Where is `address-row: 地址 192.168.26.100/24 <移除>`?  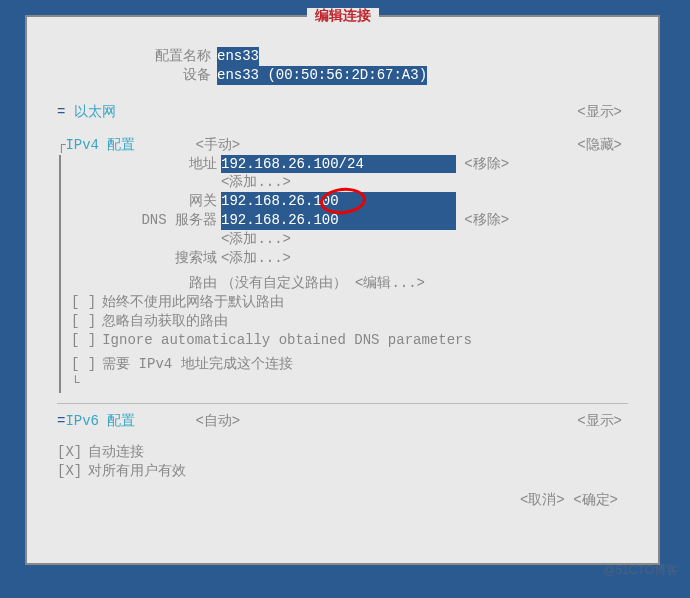 address-row: 地址 192.168.26.100/24 <移除> is located at coordinates (350, 164).